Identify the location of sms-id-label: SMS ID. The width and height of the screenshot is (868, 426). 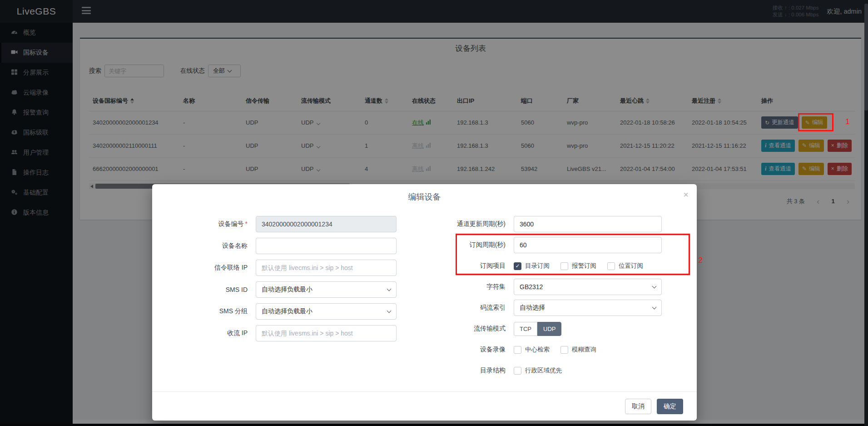
(209, 290).